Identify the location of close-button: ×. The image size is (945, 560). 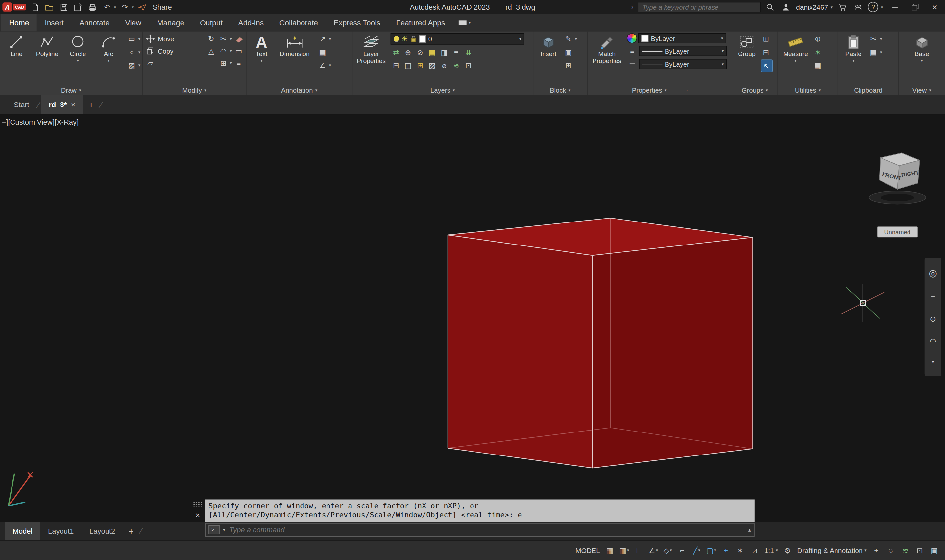
(935, 7).